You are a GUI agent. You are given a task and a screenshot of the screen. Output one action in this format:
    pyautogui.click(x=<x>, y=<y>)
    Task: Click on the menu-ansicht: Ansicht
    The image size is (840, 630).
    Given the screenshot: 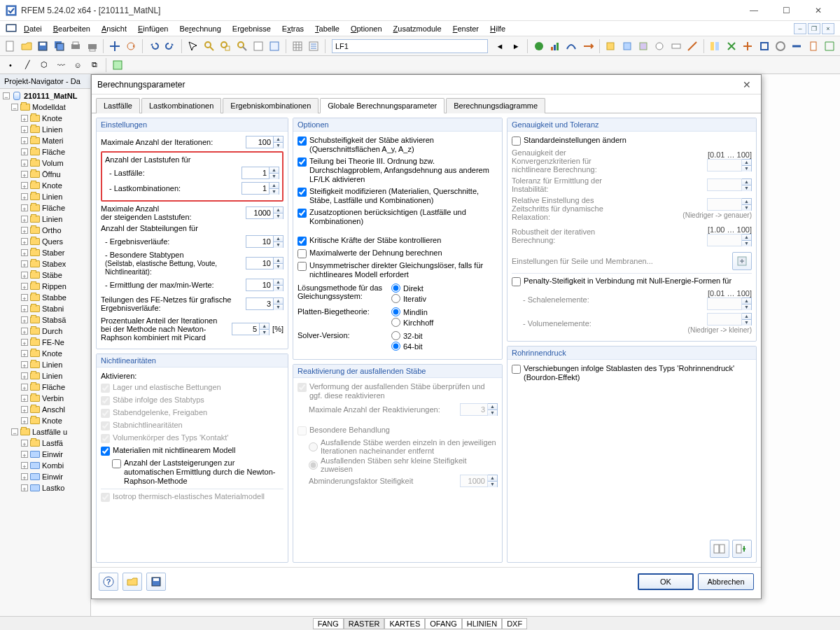 What is the action you would take?
    pyautogui.click(x=114, y=29)
    